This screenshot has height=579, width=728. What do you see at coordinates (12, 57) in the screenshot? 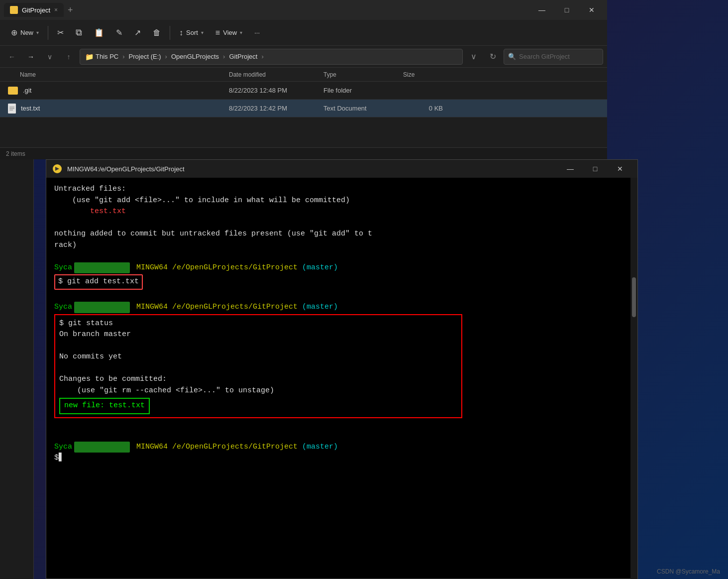
I see `back-button: ←` at bounding box center [12, 57].